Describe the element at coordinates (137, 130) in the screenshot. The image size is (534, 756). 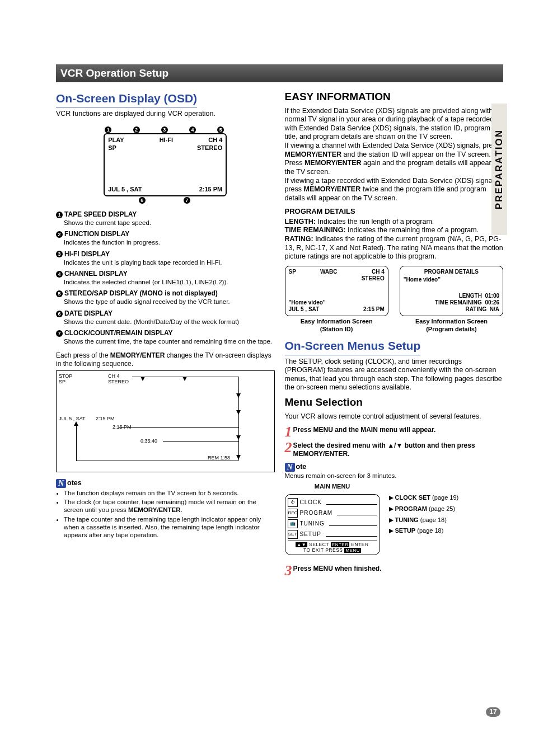
I see `callout-2: 2` at that location.